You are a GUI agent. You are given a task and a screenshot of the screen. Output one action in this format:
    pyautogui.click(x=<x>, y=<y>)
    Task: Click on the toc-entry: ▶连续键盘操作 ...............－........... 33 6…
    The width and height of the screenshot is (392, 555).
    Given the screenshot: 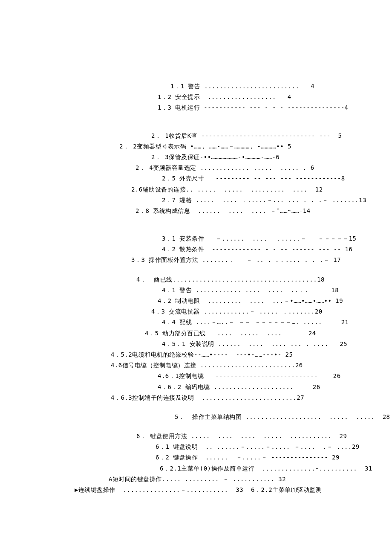 What is the action you would take?
    pyautogui.click(x=196, y=490)
    